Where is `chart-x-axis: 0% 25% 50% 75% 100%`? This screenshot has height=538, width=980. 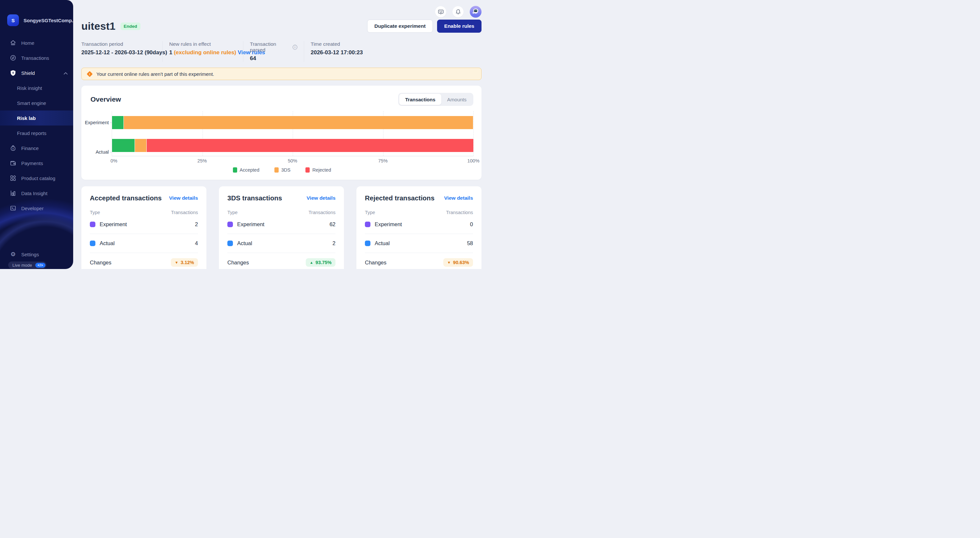 chart-x-axis: 0% 25% 50% 75% 100% is located at coordinates (293, 160).